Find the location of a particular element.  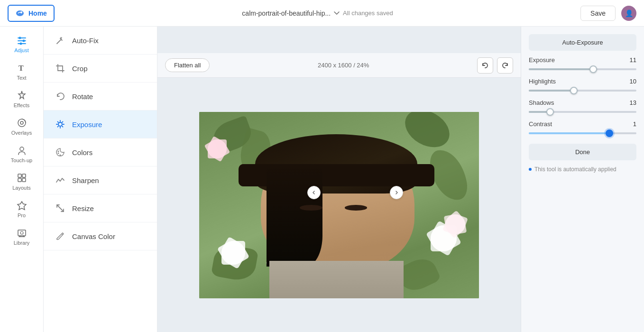

sidebar-item-overlays: Overlays is located at coordinates (22, 127).